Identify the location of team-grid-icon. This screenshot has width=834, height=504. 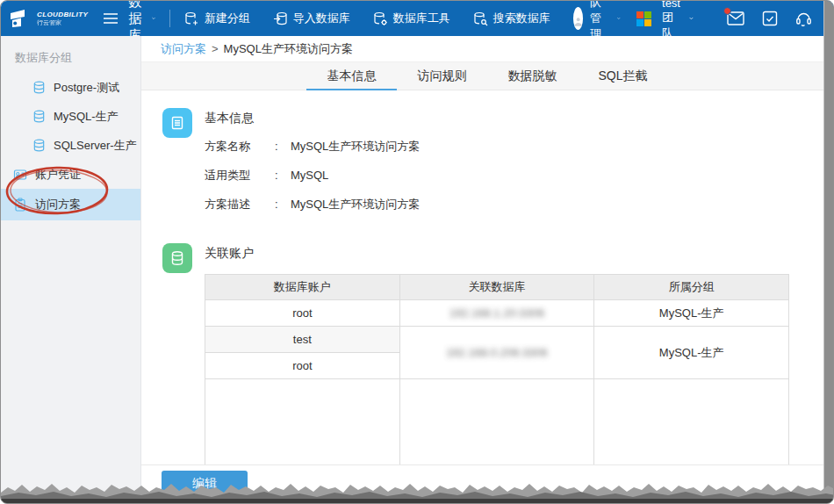
(644, 19).